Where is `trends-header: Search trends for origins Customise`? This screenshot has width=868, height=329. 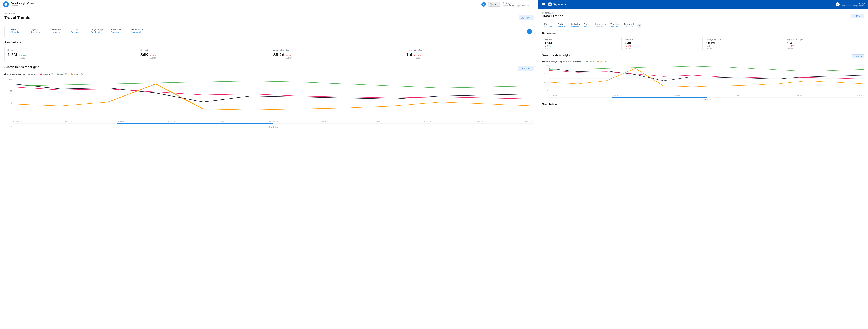
trends-header: Search trends for origins Customise is located at coordinates (269, 68).